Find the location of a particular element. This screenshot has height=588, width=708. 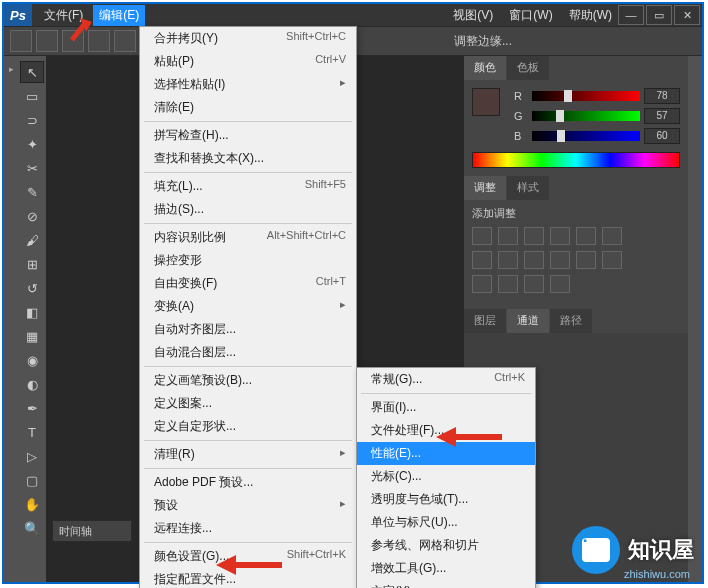

g-value: 57 is located at coordinates (662, 116).